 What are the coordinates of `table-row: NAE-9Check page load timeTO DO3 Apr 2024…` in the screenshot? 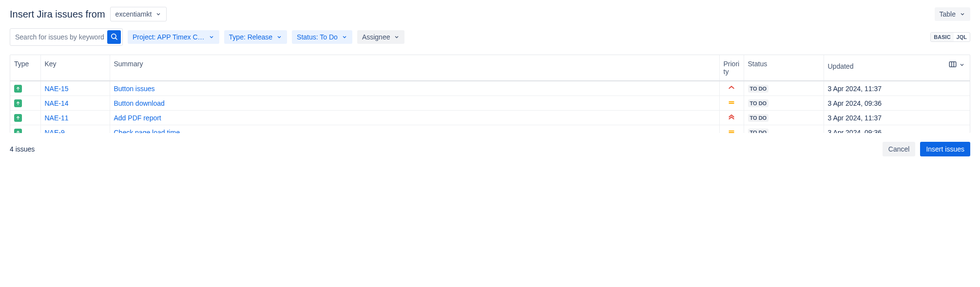 It's located at (490, 130).